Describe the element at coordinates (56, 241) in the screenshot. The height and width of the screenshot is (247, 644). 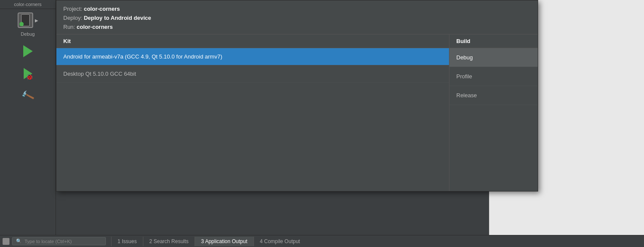
I see `bottom-bar-left: 🔍 Type to locate (Ctrl+K)` at that location.